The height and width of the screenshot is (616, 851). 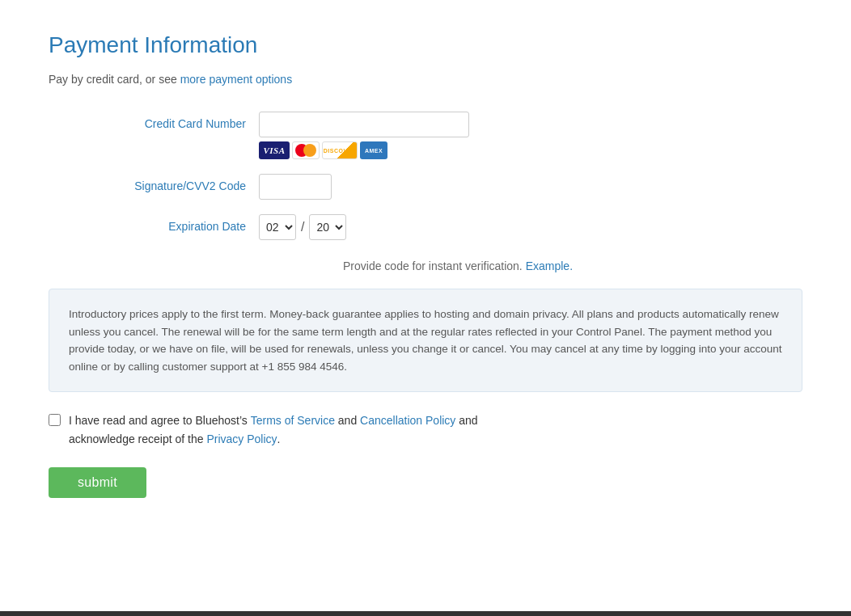 I want to click on credit-card-row: Credit Card Number VISA DISCOVER AMEX, so click(x=450, y=136).